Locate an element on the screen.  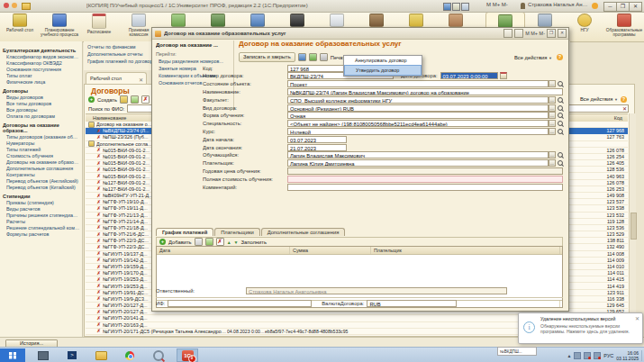
tab-0: График платежей is located at coordinates (185, 232).